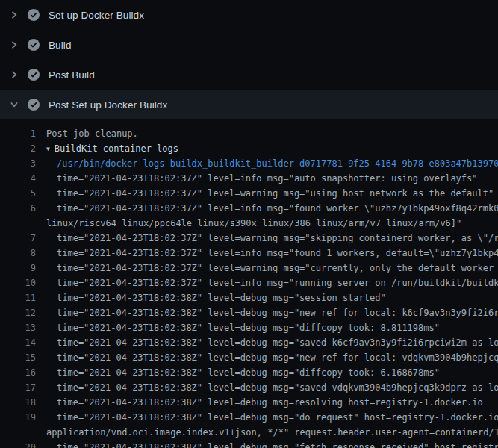 Image resolution: width=498 pixels, height=448 pixels. I want to click on log-line-number: 3, so click(18, 164).